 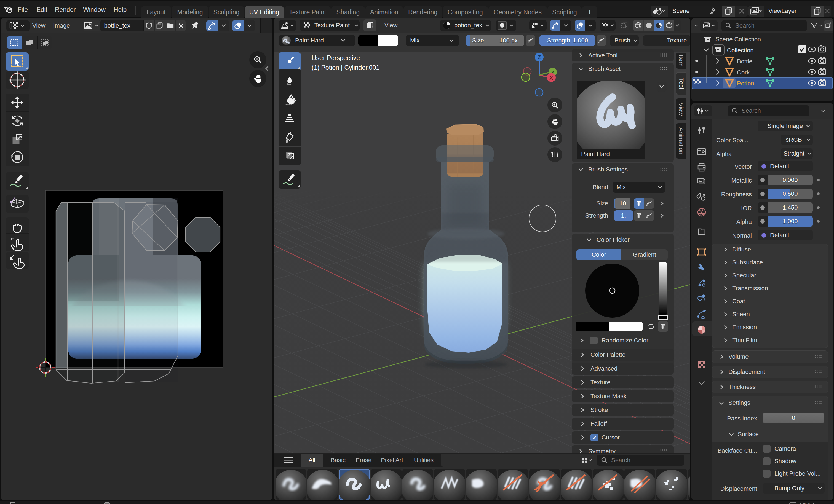 What do you see at coordinates (551, 78) in the screenshot?
I see `svg-text: X` at bounding box center [551, 78].